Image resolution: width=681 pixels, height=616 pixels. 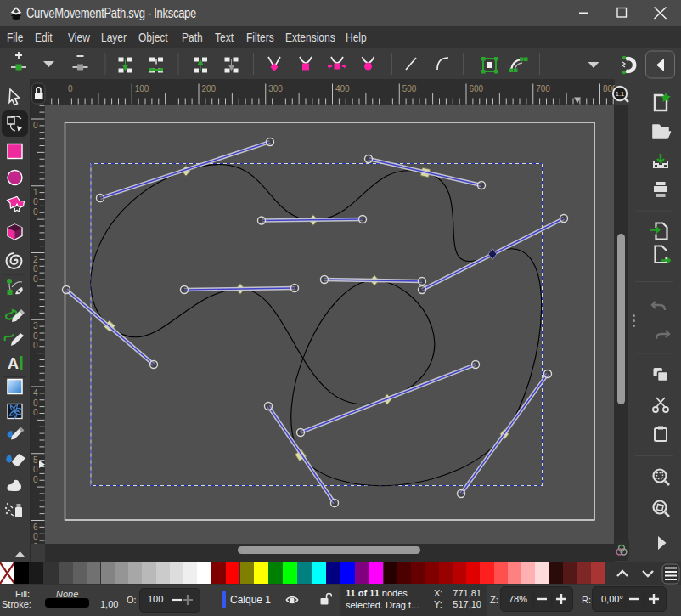 What do you see at coordinates (209, 88) in the screenshot?
I see `svg-text: 200` at bounding box center [209, 88].